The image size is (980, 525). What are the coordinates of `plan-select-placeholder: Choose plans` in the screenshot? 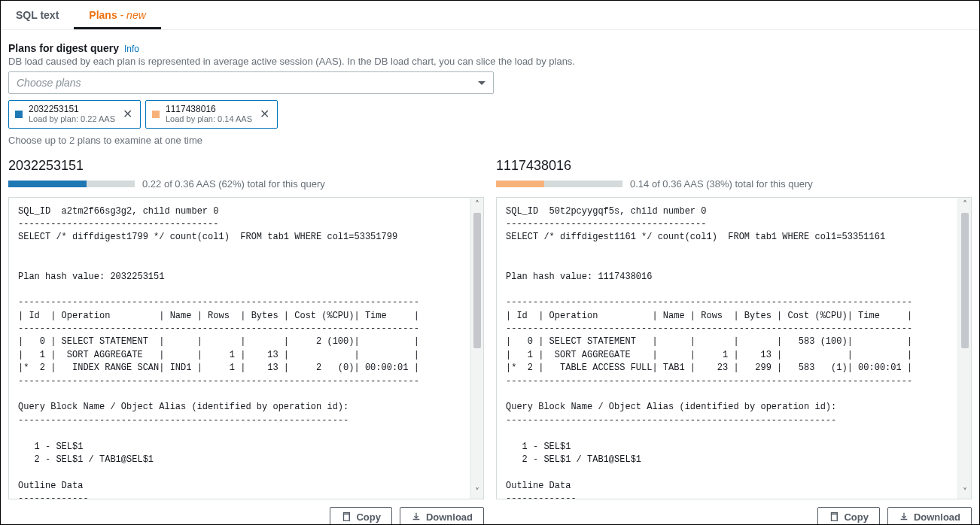 It's located at (49, 83).